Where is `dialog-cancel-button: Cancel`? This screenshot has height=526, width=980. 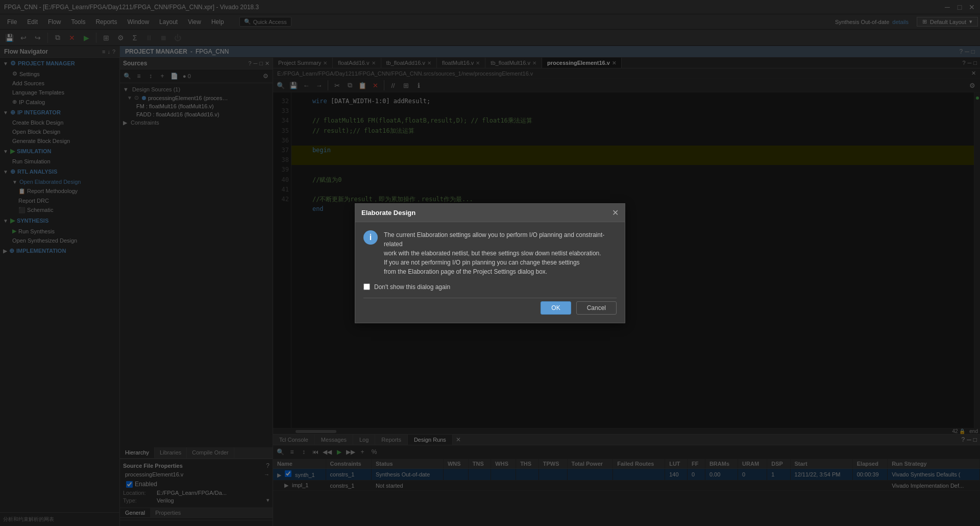
dialog-cancel-button: Cancel is located at coordinates (596, 308).